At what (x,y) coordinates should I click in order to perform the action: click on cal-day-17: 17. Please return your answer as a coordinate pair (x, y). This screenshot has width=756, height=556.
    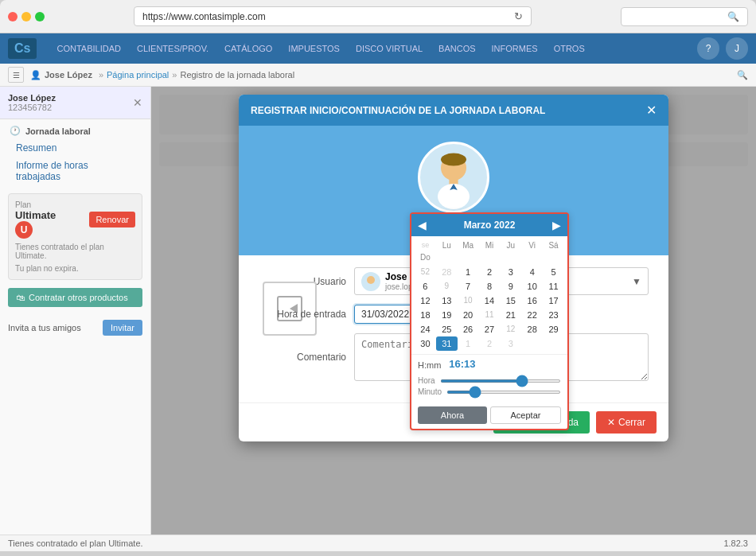
    Looking at the image, I should click on (554, 301).